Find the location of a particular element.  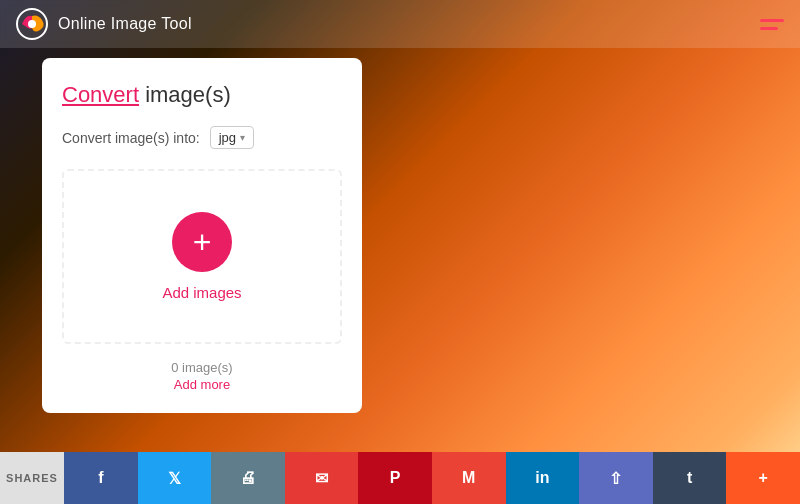

share-tumblr-button: t is located at coordinates (690, 478).